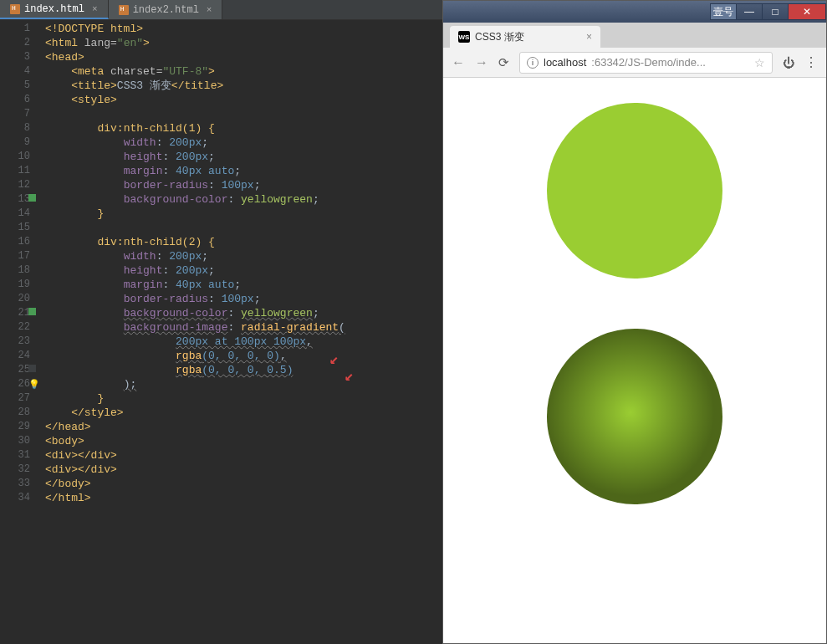 This screenshot has height=644, width=827. I want to click on browser-tabstrip: WS CSS3 渐变 ×, so click(635, 35).